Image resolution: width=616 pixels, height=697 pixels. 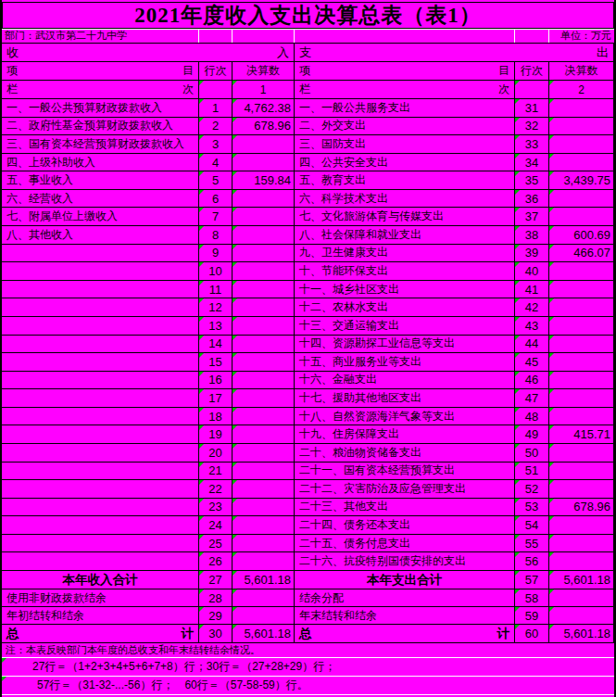 What do you see at coordinates (216, 362) in the screenshot?
I see `income-row-line: 15` at bounding box center [216, 362].